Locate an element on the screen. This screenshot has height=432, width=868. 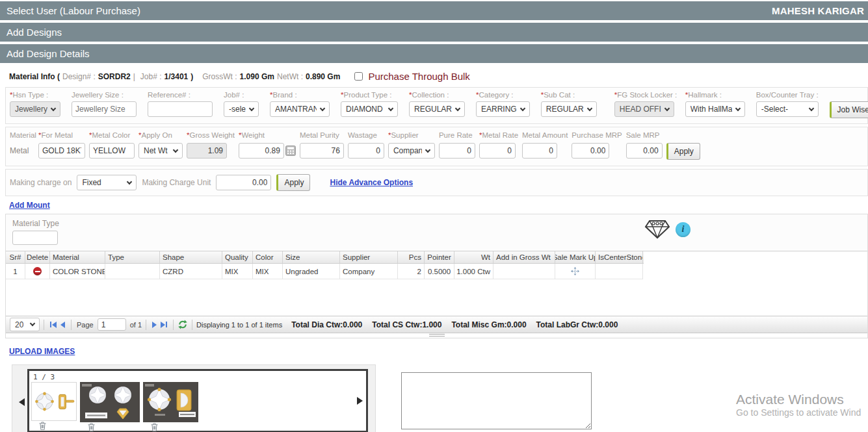
col-header-shape: Shape is located at coordinates (191, 257).